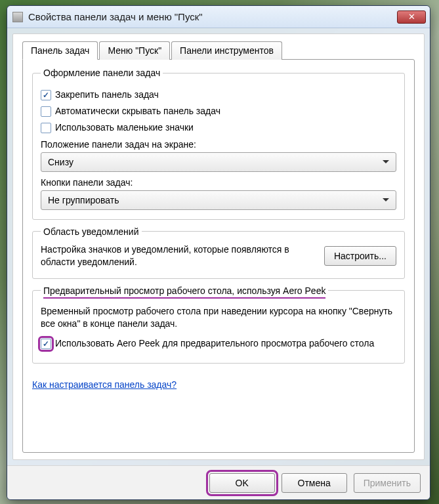 The image size is (439, 504). I want to click on label-position: Положение панели задач на экране:, so click(219, 144).